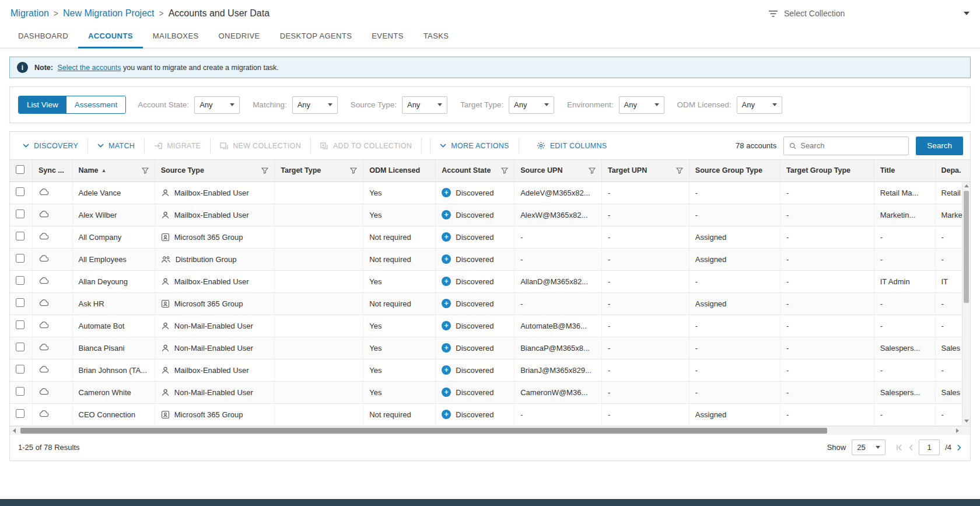 Image resolution: width=980 pixels, height=506 pixels. Describe the element at coordinates (490, 303) in the screenshot. I see `table-row: Ask HR Microsoft 365 Group Not required …` at that location.